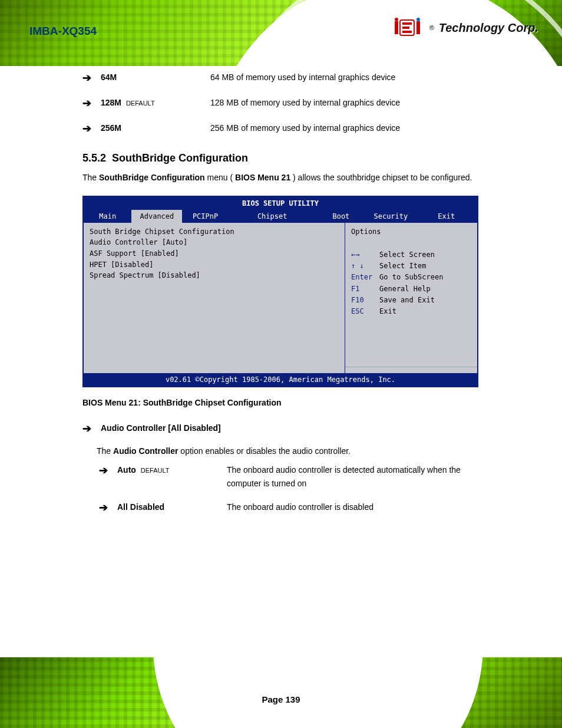 The height and width of the screenshot is (728, 562). I want to click on audio-option-disabled: ➔ All Disabled The onboard audio control…, so click(283, 508).